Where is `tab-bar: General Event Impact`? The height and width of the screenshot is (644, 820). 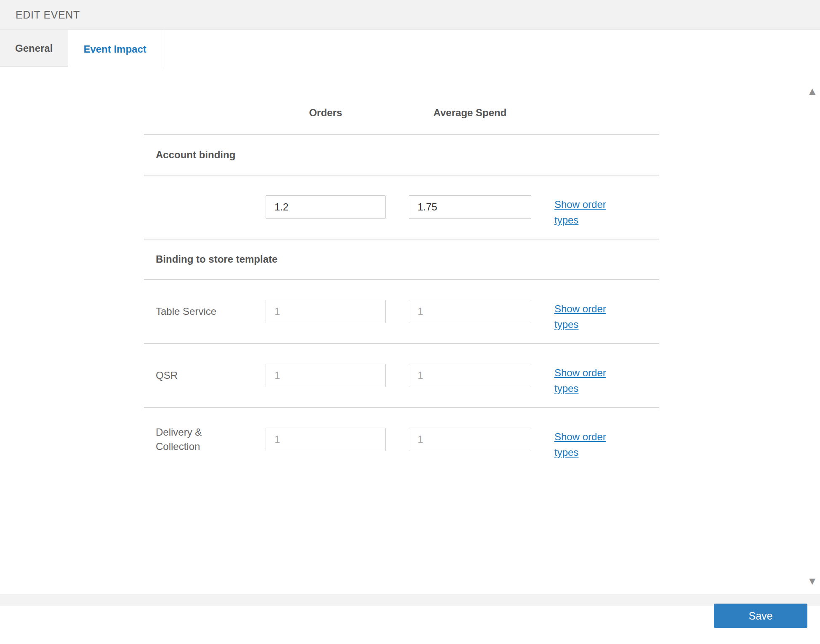 tab-bar: General Event Impact is located at coordinates (410, 48).